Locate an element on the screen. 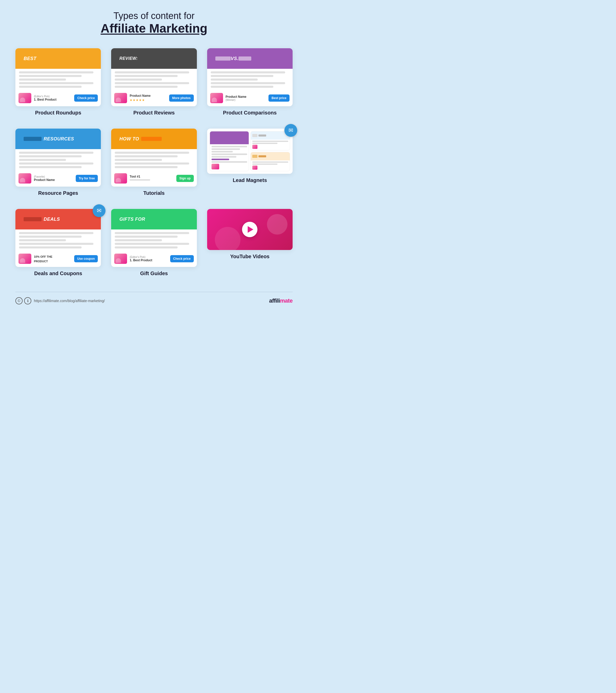 This screenshot has width=616, height=693. card-wrapper-resource-pages: RESOURCES (Favorite) Product Name is located at coordinates (58, 162).